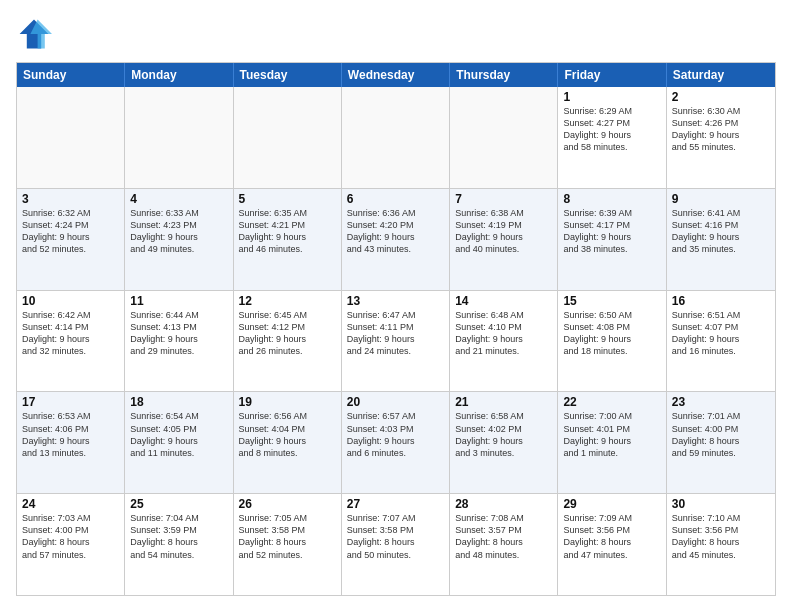  I want to click on day-info: Sunrise: 6:38 AM Sunset: 4:19 PM Dayligh…, so click(504, 232).